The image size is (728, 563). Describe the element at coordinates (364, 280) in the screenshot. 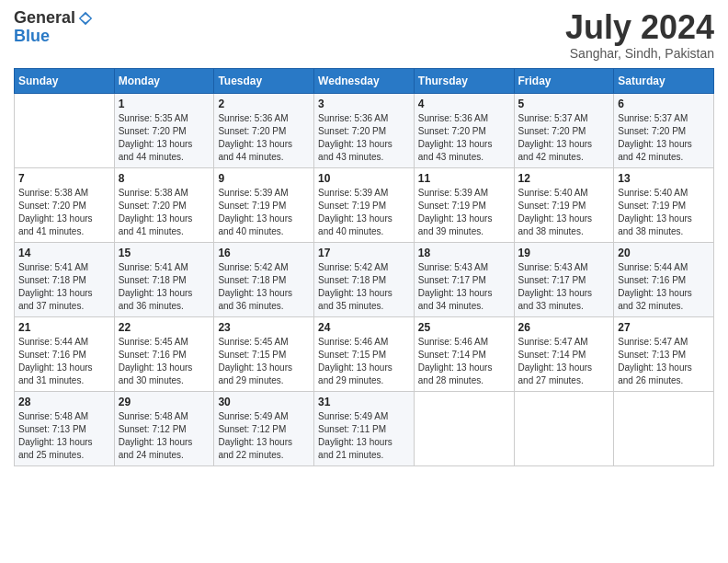

I see `week-row-3: 14Sunrise: 5:41 AM Sunset: 7:18 PM Dayli…` at that location.